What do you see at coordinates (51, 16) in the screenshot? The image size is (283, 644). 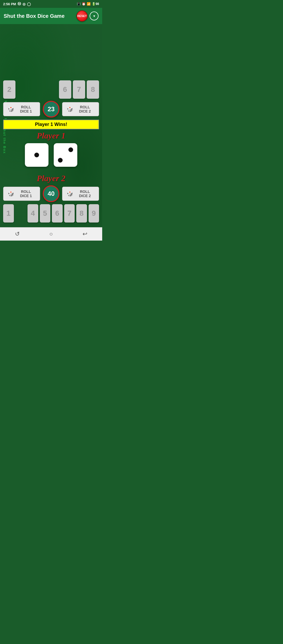 I see `app-header: Shut the Box Dice Game RESET ▾` at bounding box center [51, 16].